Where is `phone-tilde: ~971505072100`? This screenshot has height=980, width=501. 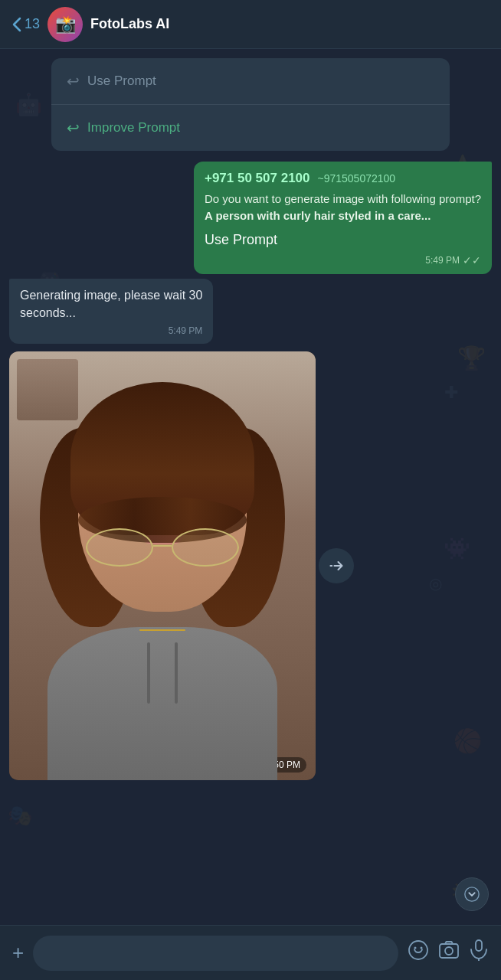 phone-tilde: ~971505072100 is located at coordinates (357, 178).